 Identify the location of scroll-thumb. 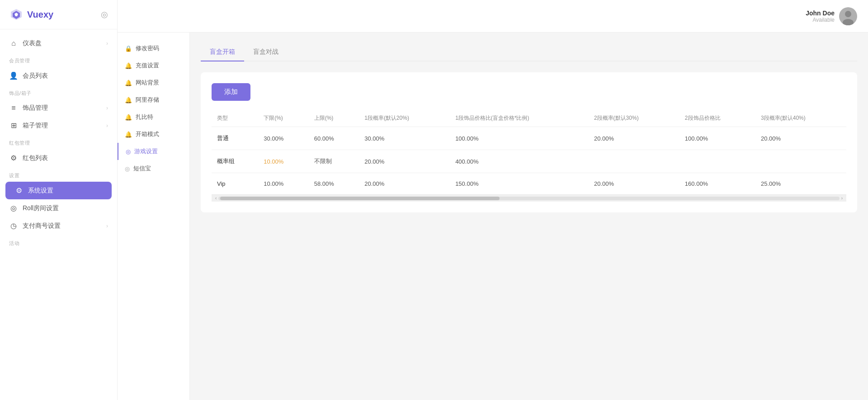
(360, 198).